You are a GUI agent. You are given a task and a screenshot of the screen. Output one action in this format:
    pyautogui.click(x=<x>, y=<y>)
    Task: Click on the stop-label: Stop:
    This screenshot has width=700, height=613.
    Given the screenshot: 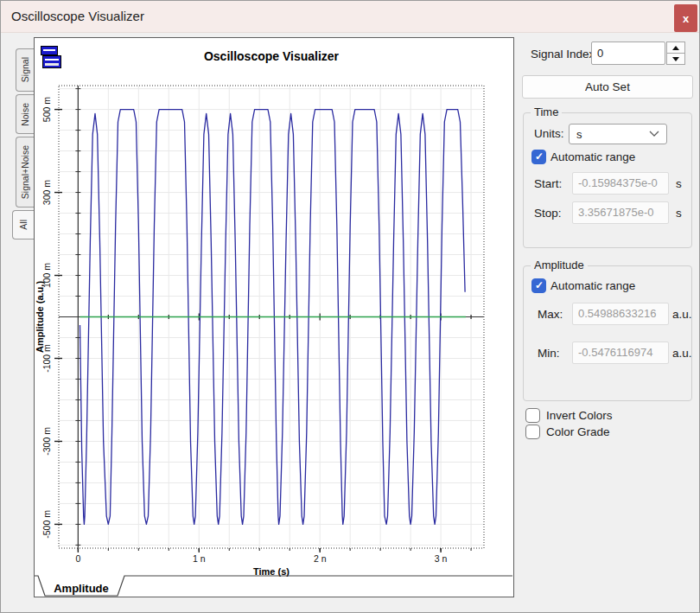 What is the action you would take?
    pyautogui.click(x=548, y=213)
    